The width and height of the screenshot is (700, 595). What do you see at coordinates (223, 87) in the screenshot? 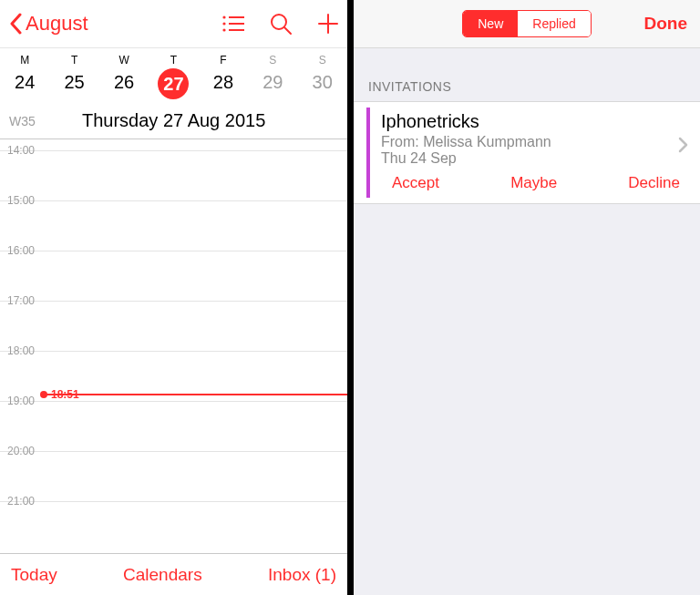
I see `day-cell: 28` at bounding box center [223, 87].